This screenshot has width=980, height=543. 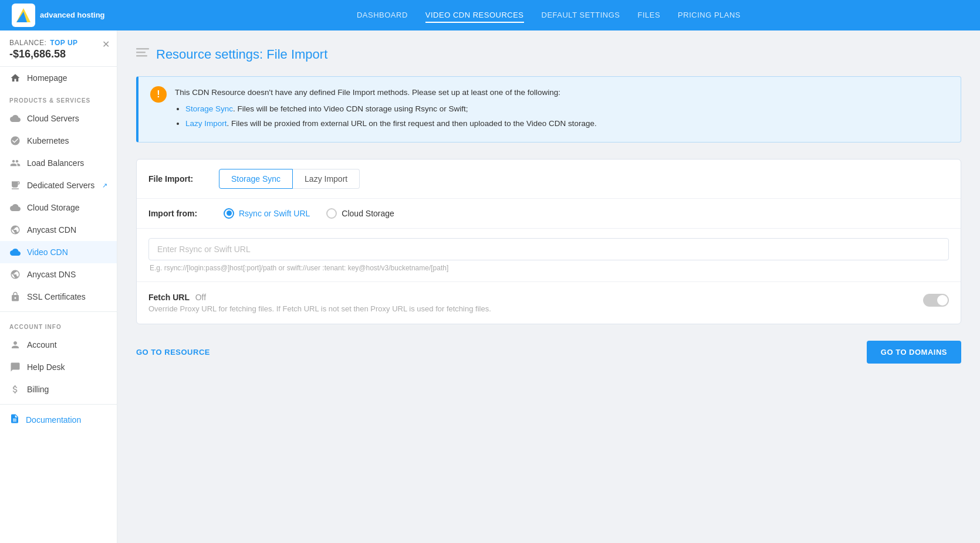 I want to click on page-header-icon, so click(x=143, y=55).